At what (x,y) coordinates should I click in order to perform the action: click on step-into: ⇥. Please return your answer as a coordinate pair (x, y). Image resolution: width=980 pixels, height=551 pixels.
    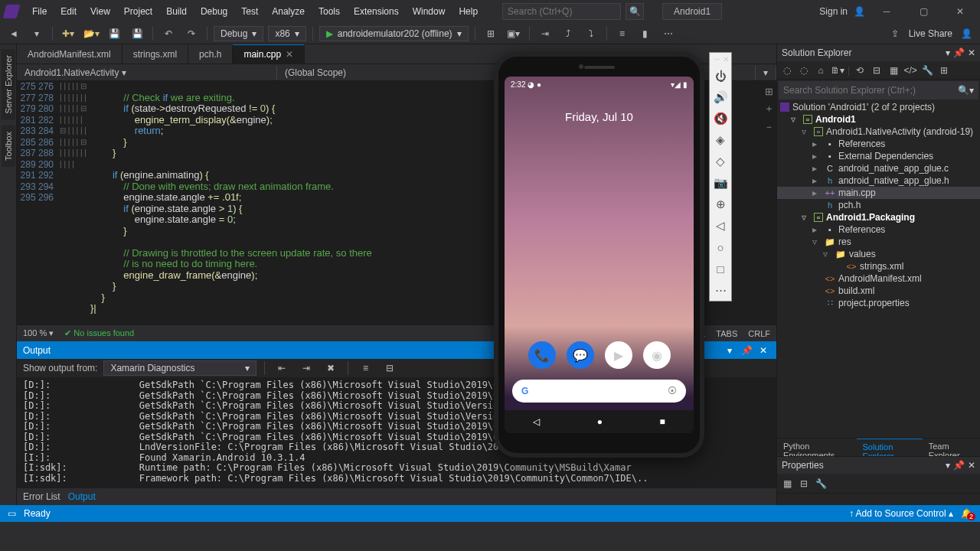
    Looking at the image, I should click on (545, 34).